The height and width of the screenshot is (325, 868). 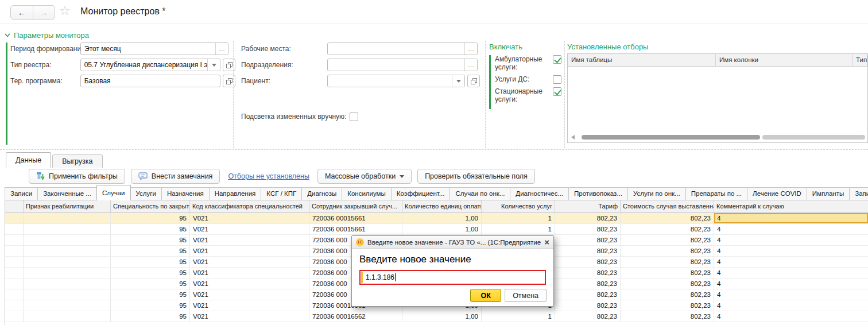 What do you see at coordinates (452, 242) in the screenshot?
I see `dialog-title-bar: 1С Введите новое значение - ГАУЗ ТО «...…` at bounding box center [452, 242].